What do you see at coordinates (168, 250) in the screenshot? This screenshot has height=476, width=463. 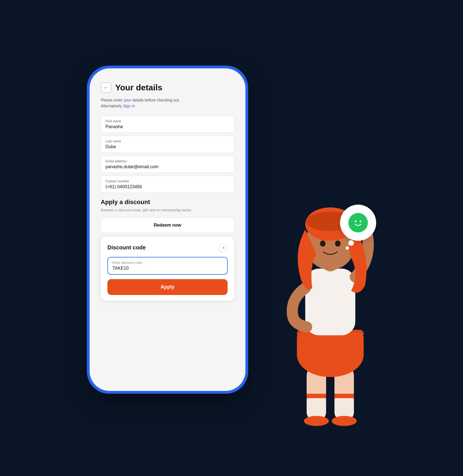 I see `discount-section: Apply a discount Redeem a discount code,…` at bounding box center [168, 250].